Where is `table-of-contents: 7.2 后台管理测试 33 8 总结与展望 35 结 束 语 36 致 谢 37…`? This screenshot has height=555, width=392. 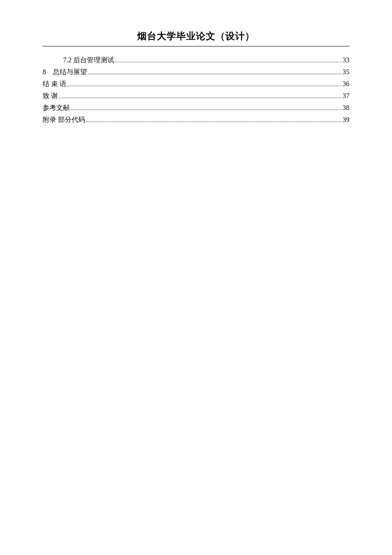 table-of-contents: 7.2 后台管理测试 33 8 总结与展望 35 结 束 语 36 致 谢 37… is located at coordinates (196, 90).